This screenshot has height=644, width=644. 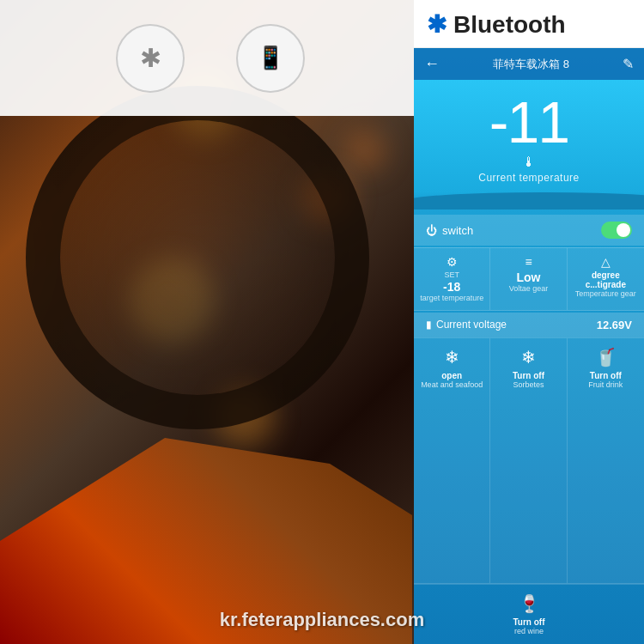 I want to click on temp-gear-label: Temperature gear, so click(x=606, y=294).